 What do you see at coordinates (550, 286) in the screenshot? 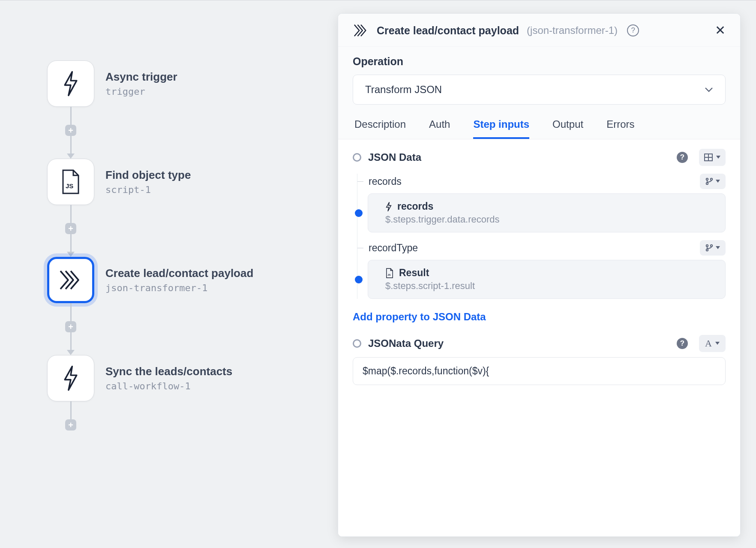
I see `value-path: $.steps.script-1.result` at bounding box center [550, 286].